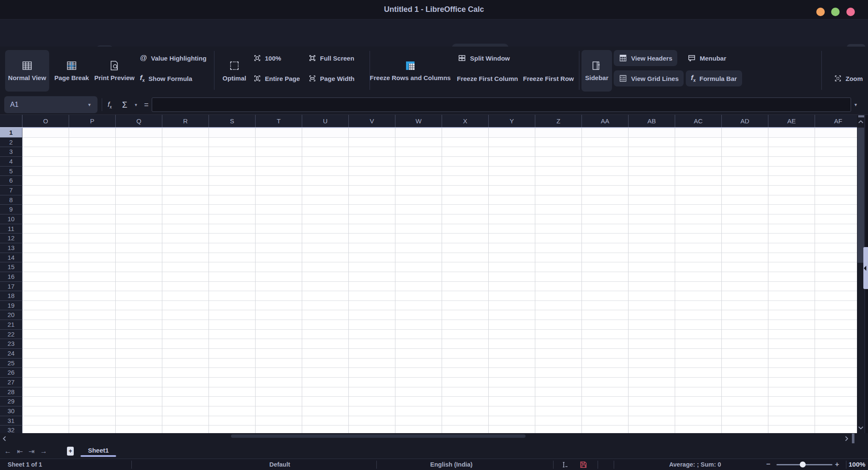 The image size is (868, 470). What do you see at coordinates (652, 429) in the screenshot?
I see `cell-AB32` at bounding box center [652, 429].